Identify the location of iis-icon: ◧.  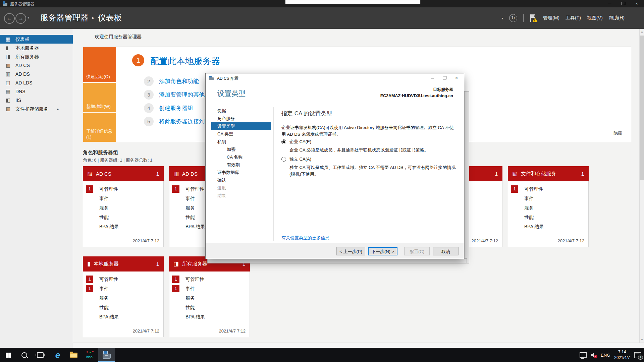
(8, 100).